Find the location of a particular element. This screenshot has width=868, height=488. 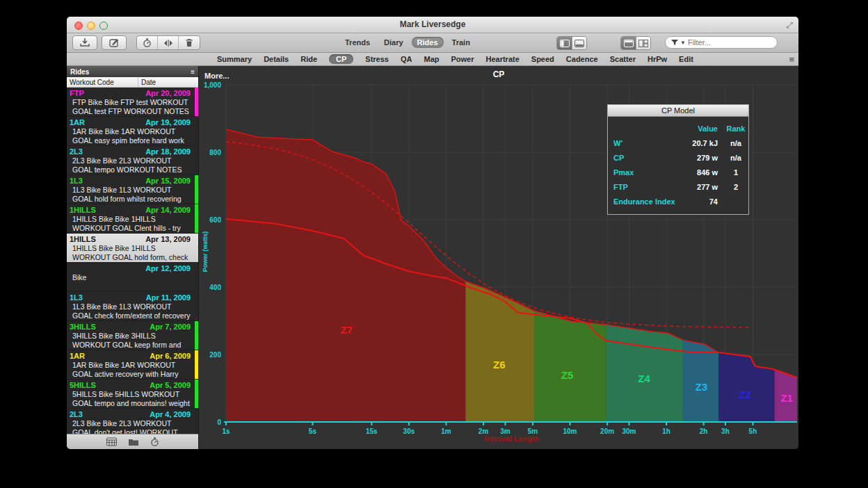

tiled-view-button is located at coordinates (643, 43).